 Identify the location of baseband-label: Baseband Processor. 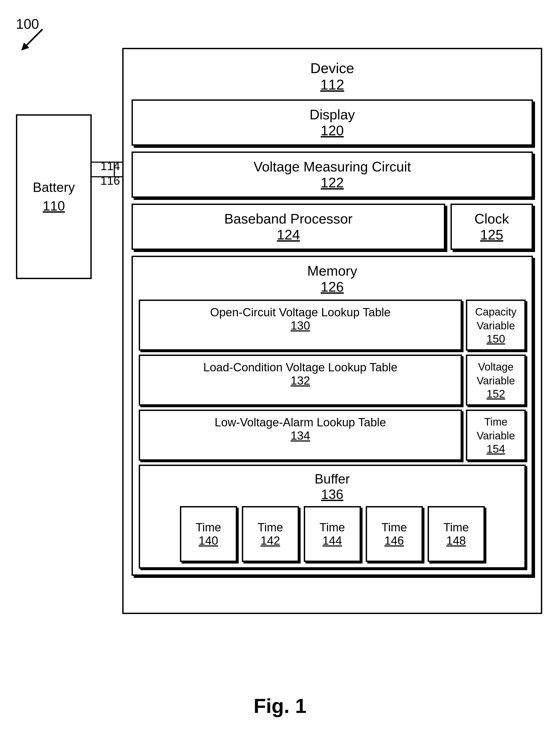
(288, 219).